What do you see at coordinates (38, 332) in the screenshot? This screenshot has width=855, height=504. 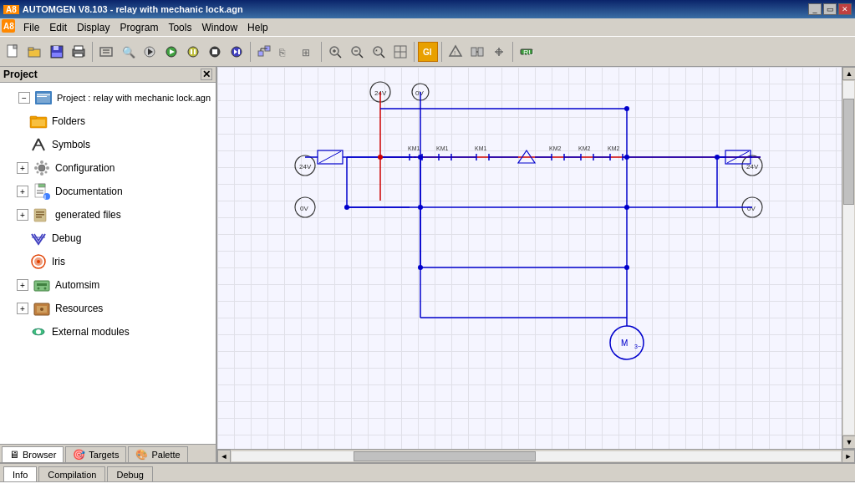 I see `extmod-icon` at bounding box center [38, 332].